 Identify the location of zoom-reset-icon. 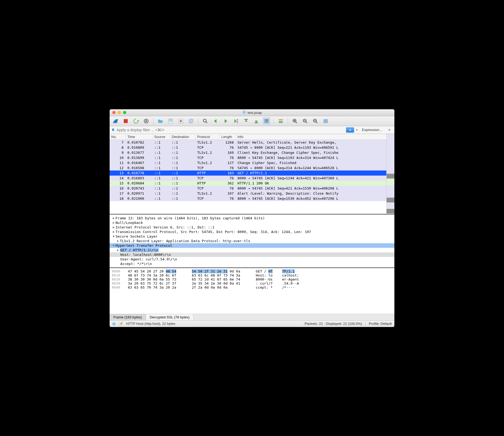
(315, 121).